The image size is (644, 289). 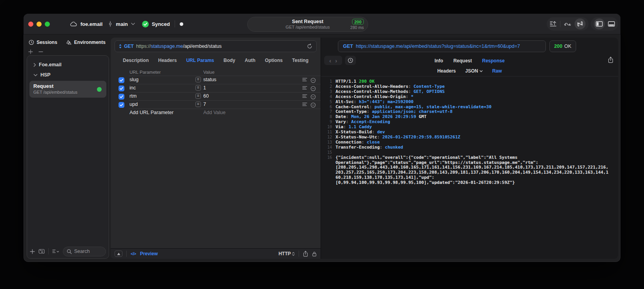 I want to click on project-name: foe.email, so click(x=91, y=24).